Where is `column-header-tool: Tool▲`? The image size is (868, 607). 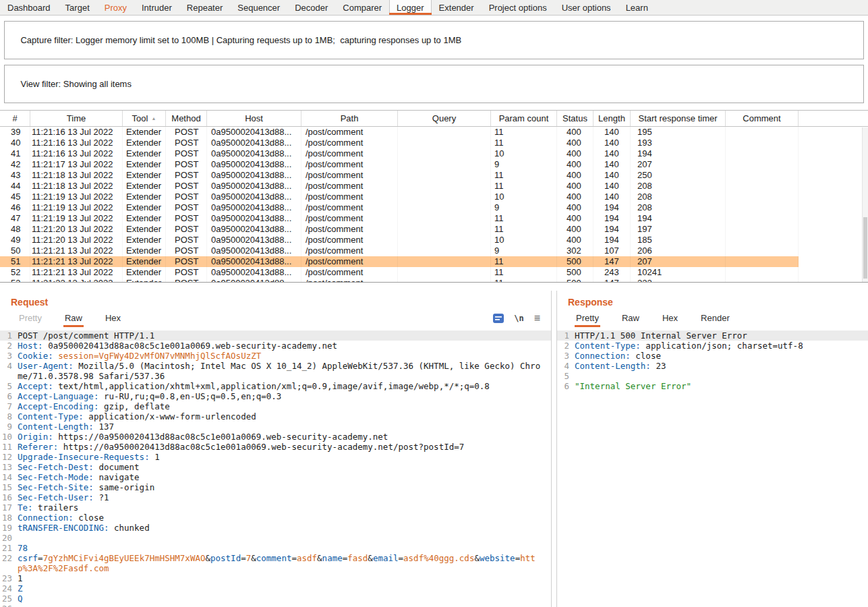 column-header-tool: Tool▲ is located at coordinates (144, 119).